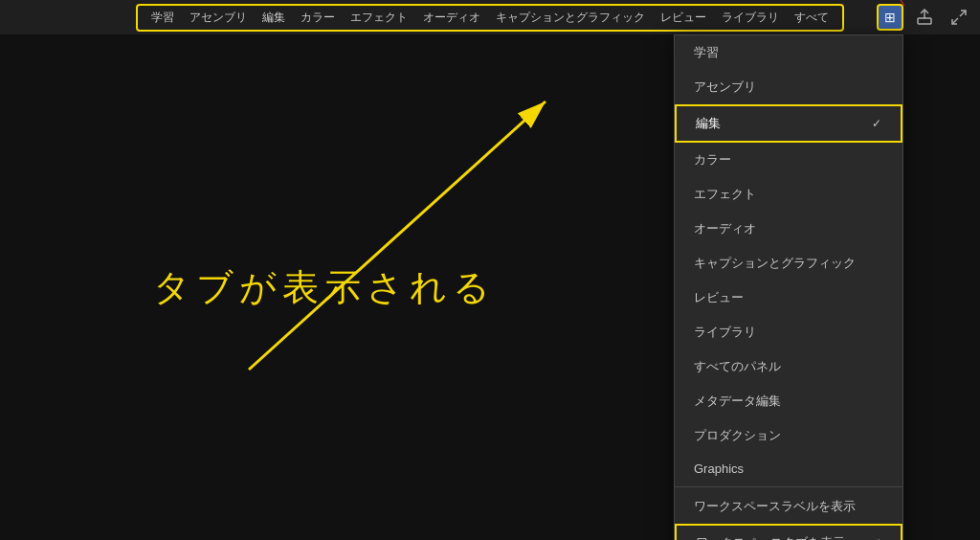 This screenshot has width=980, height=540. I want to click on tab-learning: 学習, so click(163, 17).